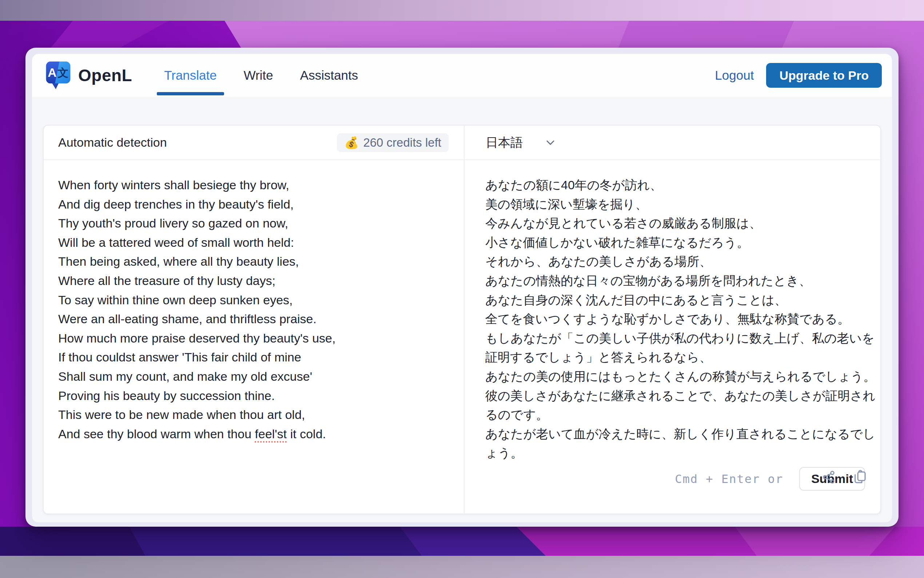 The height and width of the screenshot is (578, 924). I want to click on target-line: るのです。, so click(678, 415).